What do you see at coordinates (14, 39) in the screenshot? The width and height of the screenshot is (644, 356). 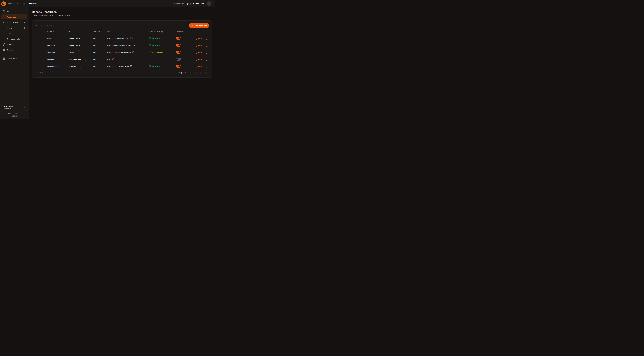 I see `sidebar-item-shareable-links: Shareable Links` at bounding box center [14, 39].